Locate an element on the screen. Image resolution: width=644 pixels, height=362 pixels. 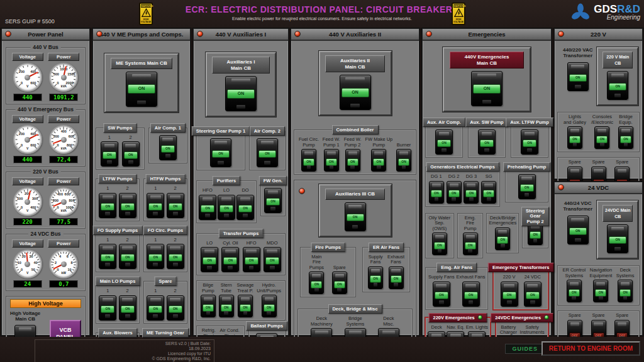
breaker-dg-1: DG 1ON is located at coordinates (436, 189).